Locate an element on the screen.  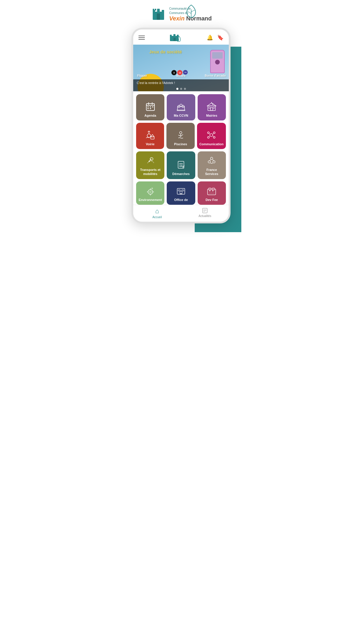
ccvn-label: Ma CCVN is located at coordinates (181, 116).